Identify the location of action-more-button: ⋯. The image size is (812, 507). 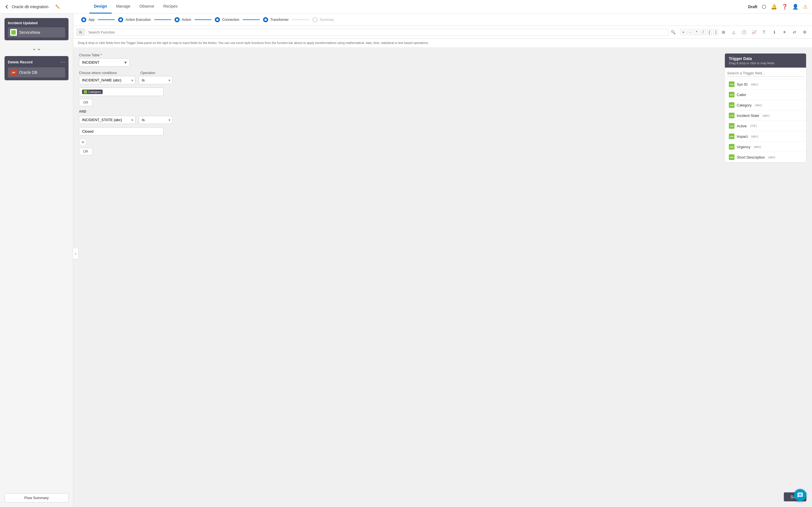
(62, 62).